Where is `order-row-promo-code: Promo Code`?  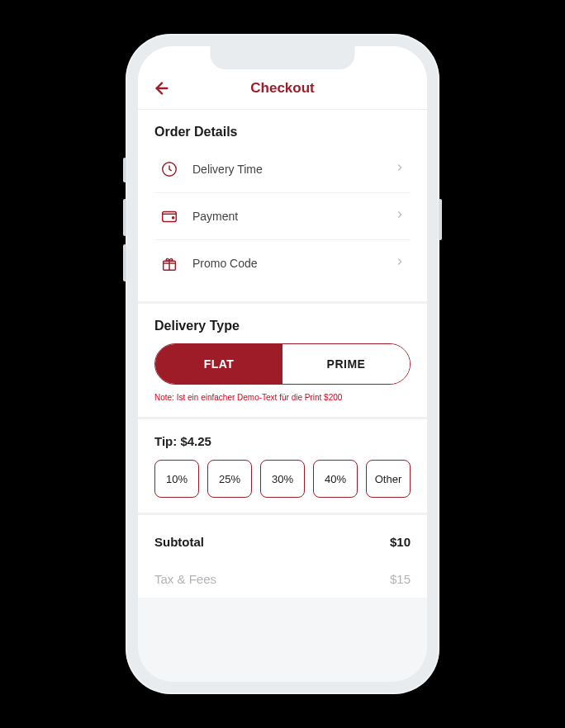
order-row-promo-code: Promo Code is located at coordinates (282, 263).